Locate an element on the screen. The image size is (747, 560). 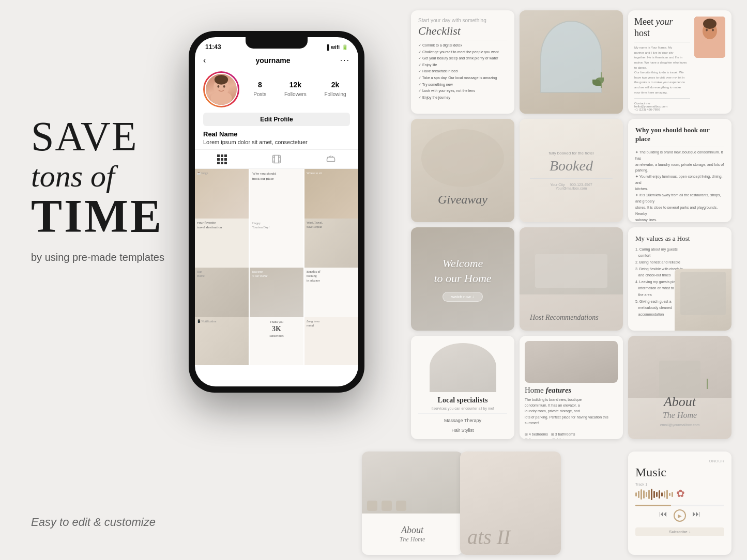
checklist-items: ✓ Commit to a digital detox ✓ Challenge … is located at coordinates (463, 71).